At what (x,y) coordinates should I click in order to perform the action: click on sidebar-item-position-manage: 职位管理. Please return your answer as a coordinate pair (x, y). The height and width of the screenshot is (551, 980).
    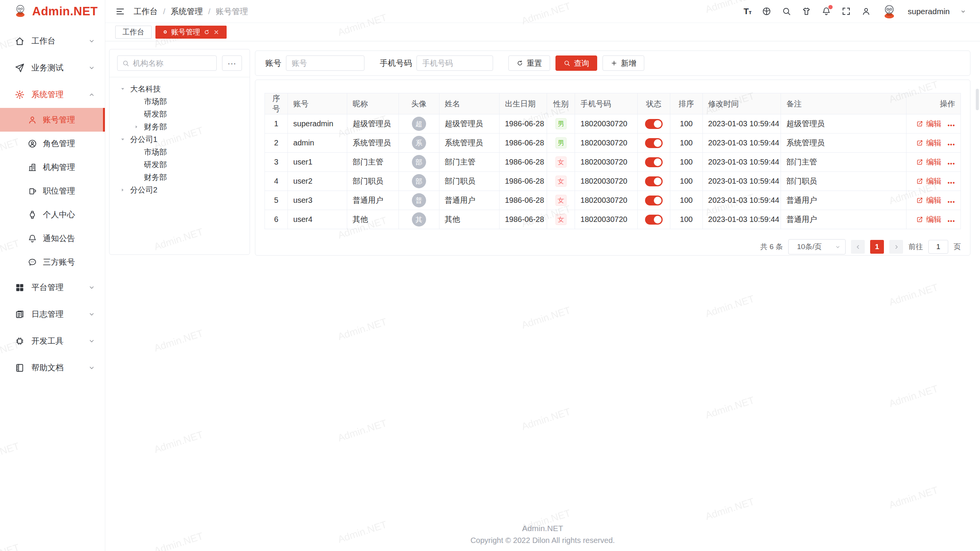
    Looking at the image, I should click on (52, 191).